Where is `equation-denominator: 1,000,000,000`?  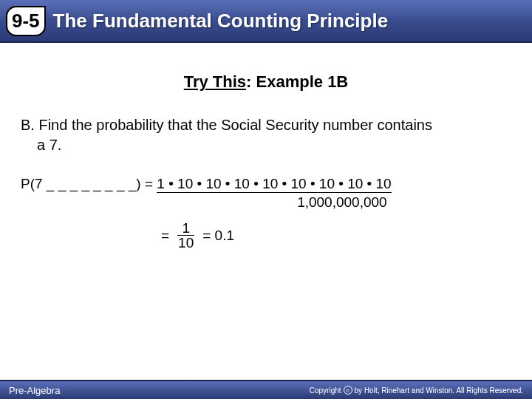 equation-denominator: 1,000,000,000 is located at coordinates (273, 202).